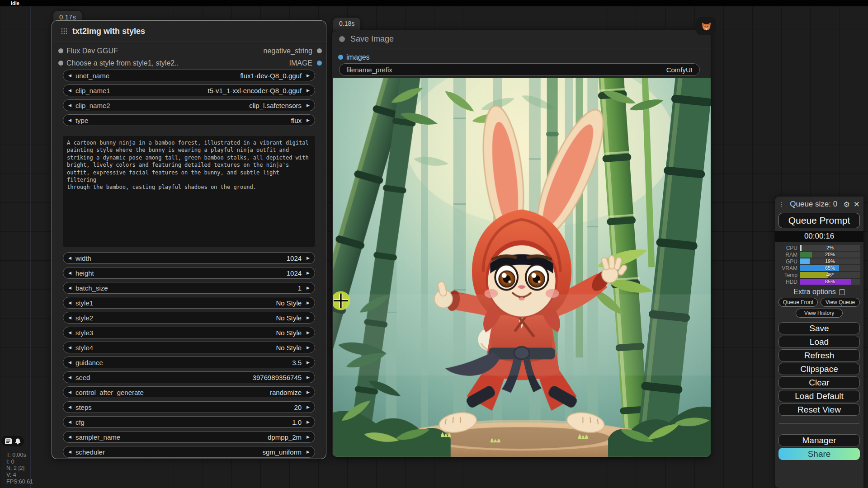  Describe the element at coordinates (814, 204) in the screenshot. I see `queue-size-label: Queue size: 0` at that location.